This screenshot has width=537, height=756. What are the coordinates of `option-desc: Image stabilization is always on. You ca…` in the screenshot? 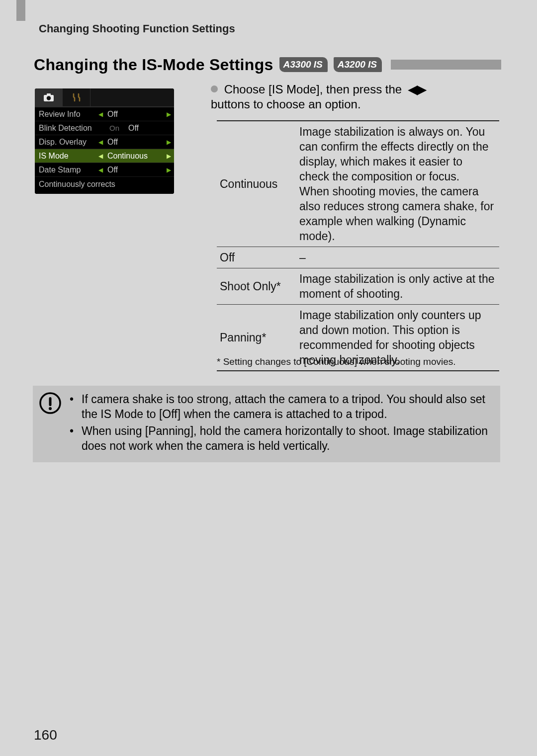 It's located at (398, 184).